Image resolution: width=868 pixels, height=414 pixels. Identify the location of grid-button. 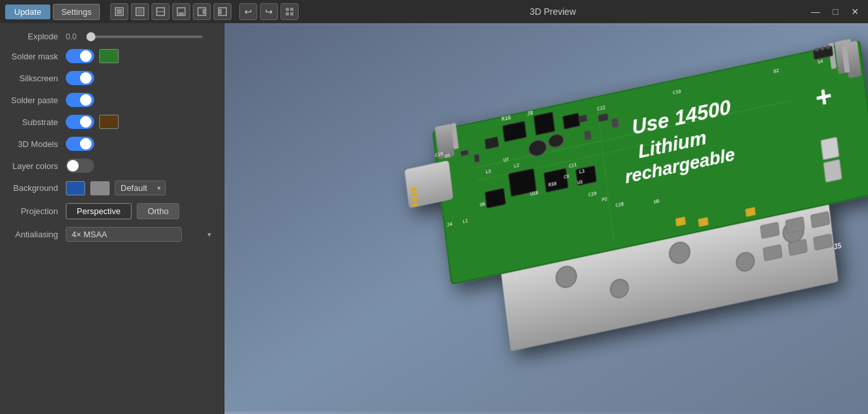
(290, 12).